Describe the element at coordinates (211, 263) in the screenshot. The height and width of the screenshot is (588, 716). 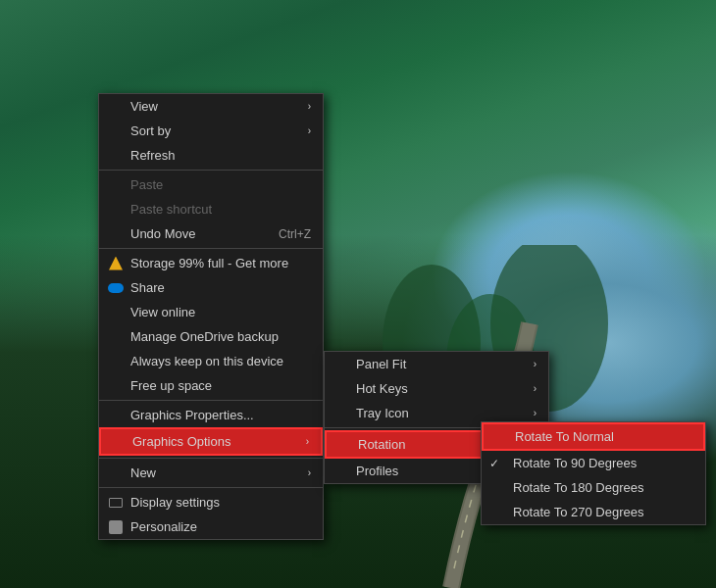
I see `menu-item-storage: Storage 99% full - Get more` at that location.